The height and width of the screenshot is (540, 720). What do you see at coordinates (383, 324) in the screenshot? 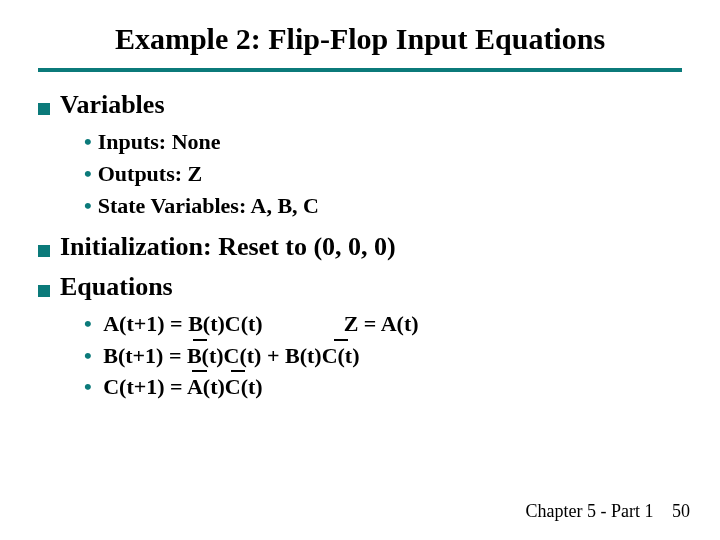
I see `list-item: • A(t+1) = B(t)C(t) Z = A(t)` at bounding box center [383, 324].